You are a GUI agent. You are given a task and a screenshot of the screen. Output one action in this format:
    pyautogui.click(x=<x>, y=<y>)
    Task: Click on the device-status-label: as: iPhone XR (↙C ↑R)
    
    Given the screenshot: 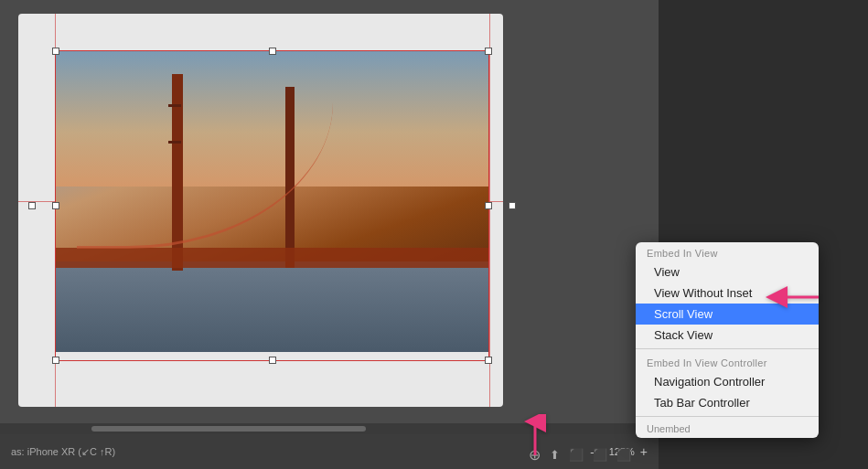 What is the action you would take?
    pyautogui.click(x=63, y=452)
    